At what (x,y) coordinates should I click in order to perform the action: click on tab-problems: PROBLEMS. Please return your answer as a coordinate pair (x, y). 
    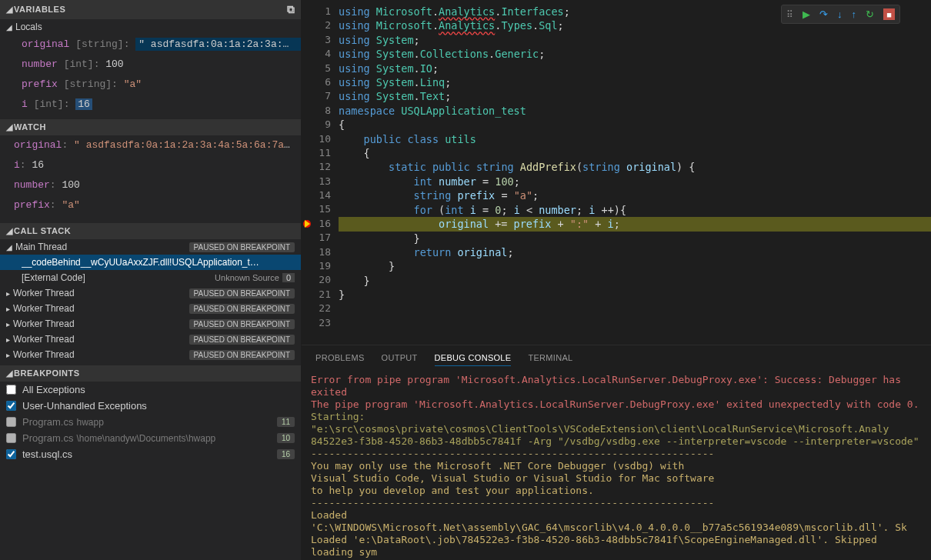
    Looking at the image, I should click on (340, 358).